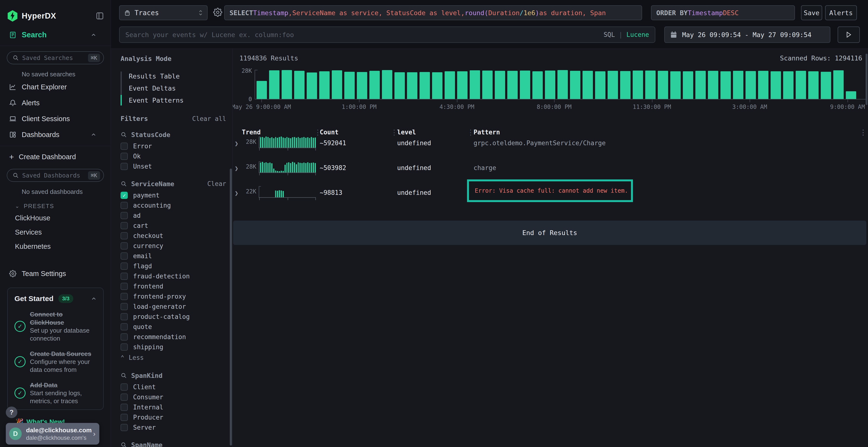 This screenshot has width=868, height=447. Describe the element at coordinates (387, 35) in the screenshot. I see `search-input: Search your events w/ Lucene ex. column:…` at that location.